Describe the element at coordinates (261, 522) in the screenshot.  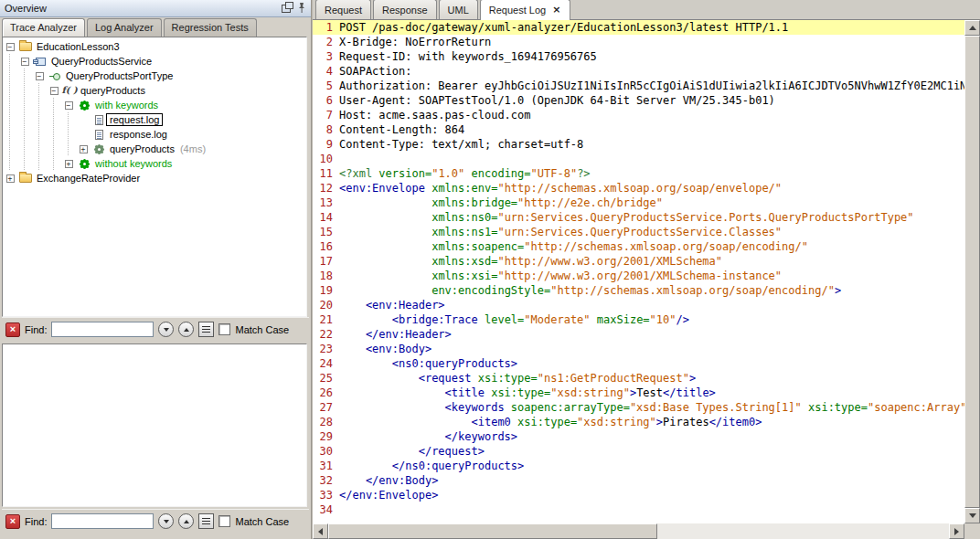
I see `match-case-label: Match Case` at that location.